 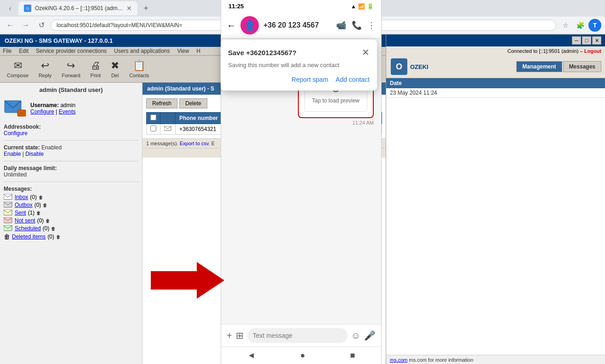 What do you see at coordinates (15, 108) in the screenshot?
I see `user-icon` at bounding box center [15, 108].